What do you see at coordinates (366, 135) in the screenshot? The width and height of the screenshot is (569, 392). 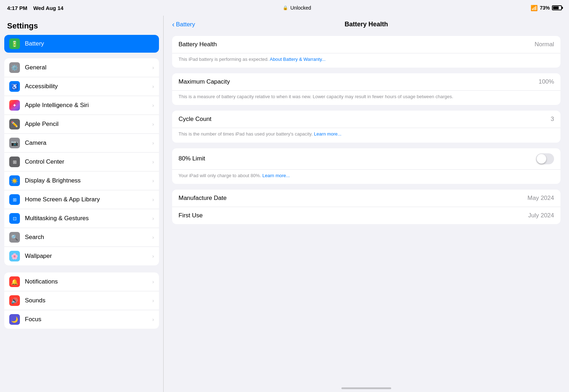 I see `cycle-count-description: This is the number of times iPad has use…` at bounding box center [366, 135].